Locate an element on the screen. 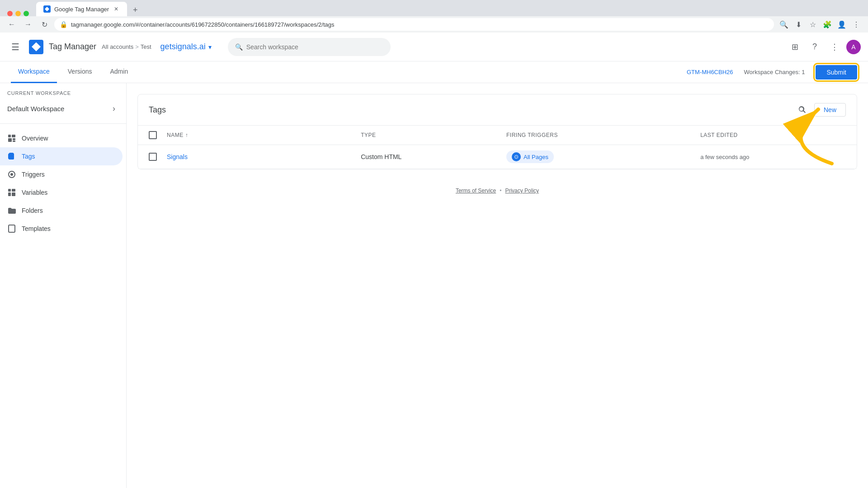 The height and width of the screenshot is (488, 868). address-bar: 🔒 tagmanager.google.com/#/container/acco… is located at coordinates (414, 24).